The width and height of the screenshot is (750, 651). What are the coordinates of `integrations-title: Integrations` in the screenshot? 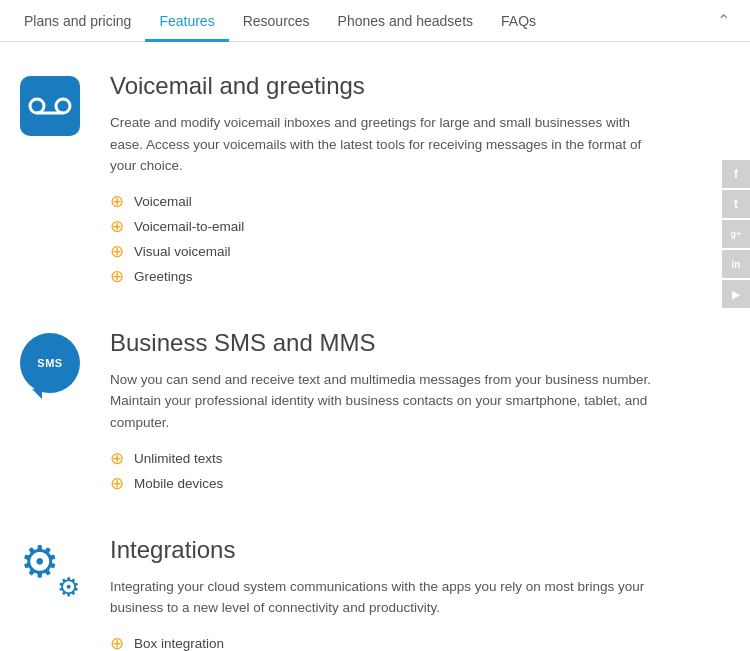 It's located at (385, 550).